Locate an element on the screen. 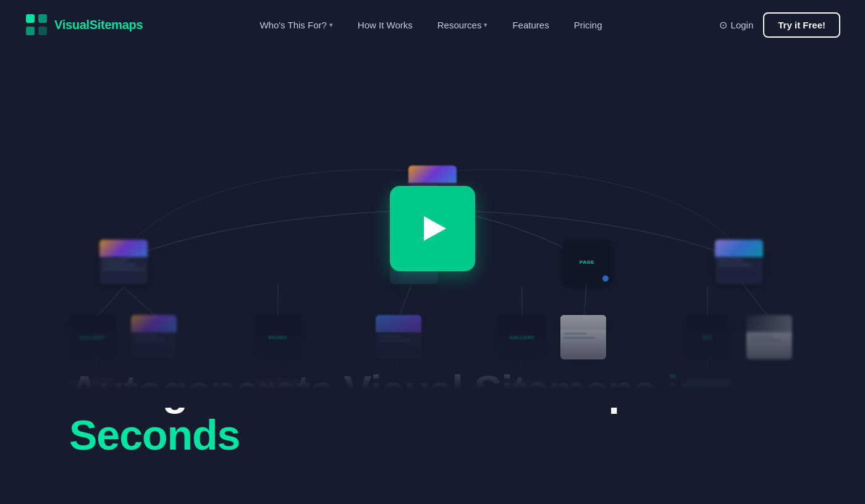  try-free-button: Try it Free! is located at coordinates (802, 25).